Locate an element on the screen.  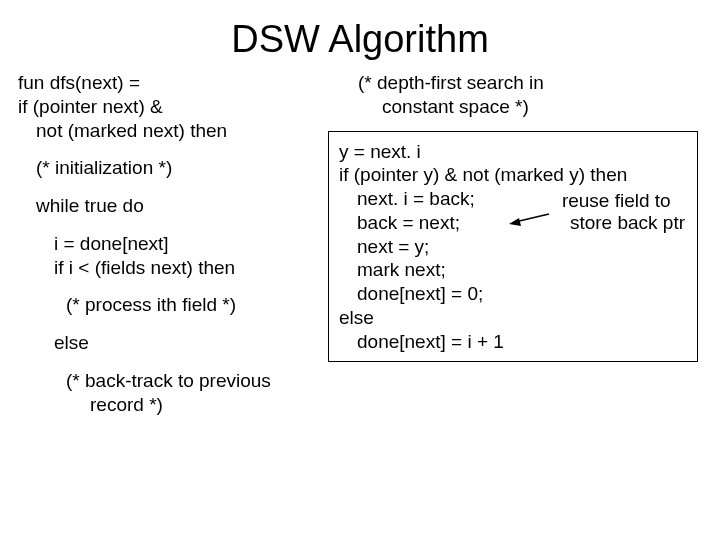
code-line: if (pointer y) & not (marked y) then is located at coordinates (513, 175).